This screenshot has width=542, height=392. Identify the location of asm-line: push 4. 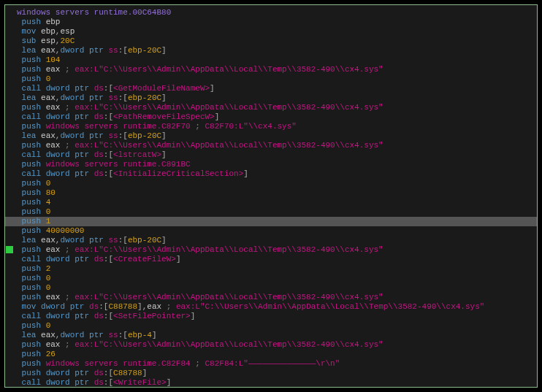
(271, 203).